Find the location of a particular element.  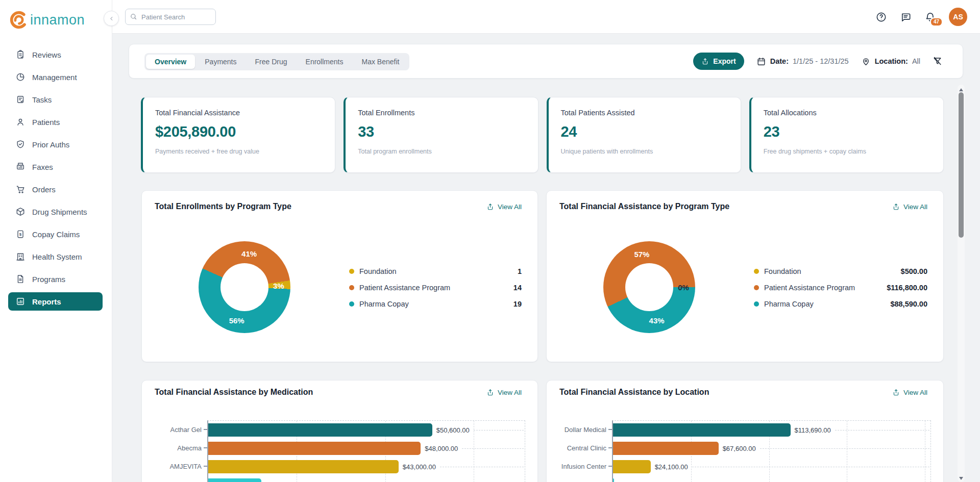

sidebar-item-copay-claims: $Copay Claims is located at coordinates (55, 234).